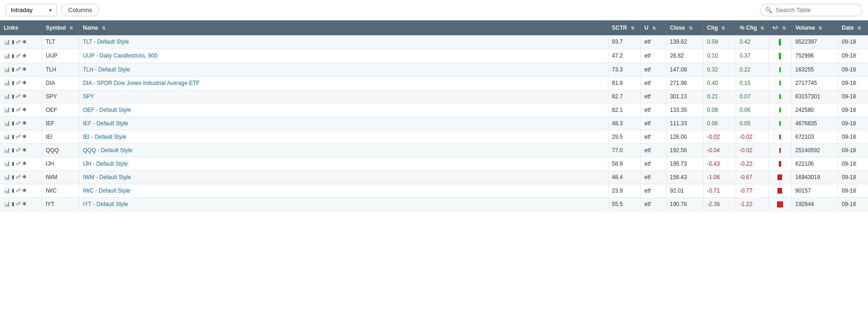 The height and width of the screenshot is (329, 868). What do you see at coordinates (691, 28) in the screenshot?
I see `close-sort-icon: ⇅` at bounding box center [691, 28].